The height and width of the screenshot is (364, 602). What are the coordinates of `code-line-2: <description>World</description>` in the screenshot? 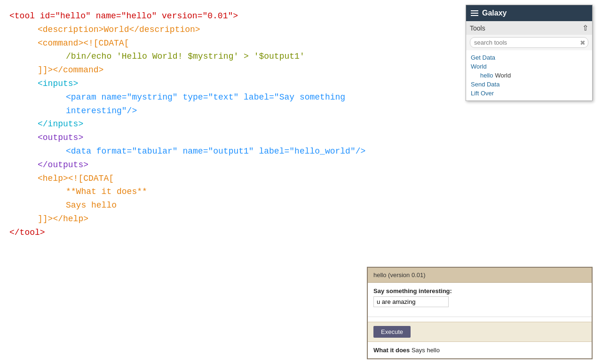 It's located at (228, 30).